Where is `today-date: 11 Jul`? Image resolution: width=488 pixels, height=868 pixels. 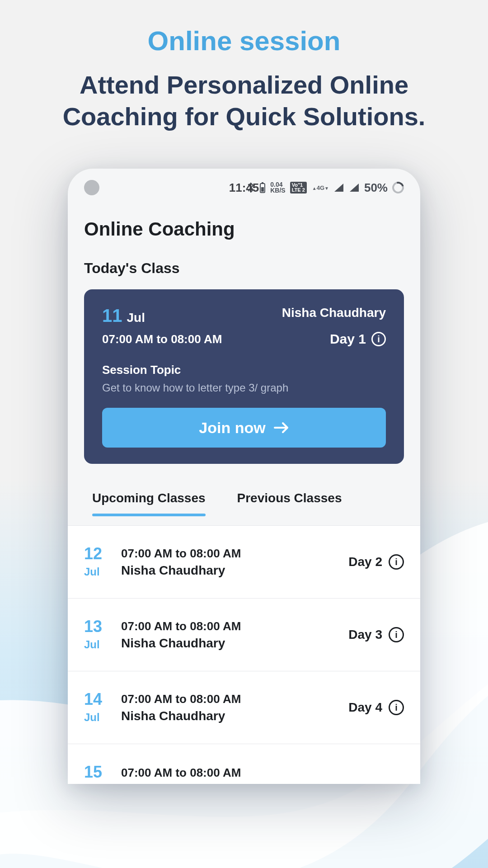
today-date: 11 Jul is located at coordinates (124, 316).